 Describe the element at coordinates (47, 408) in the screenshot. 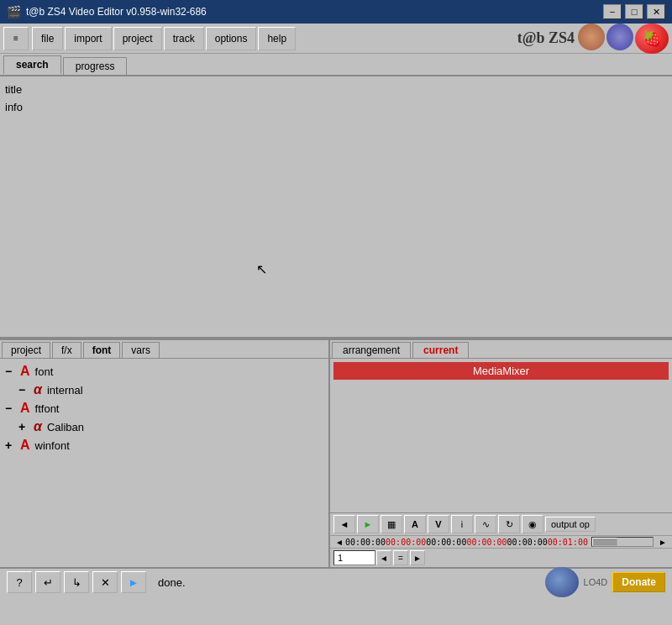

I see `font-name: ftfont` at that location.